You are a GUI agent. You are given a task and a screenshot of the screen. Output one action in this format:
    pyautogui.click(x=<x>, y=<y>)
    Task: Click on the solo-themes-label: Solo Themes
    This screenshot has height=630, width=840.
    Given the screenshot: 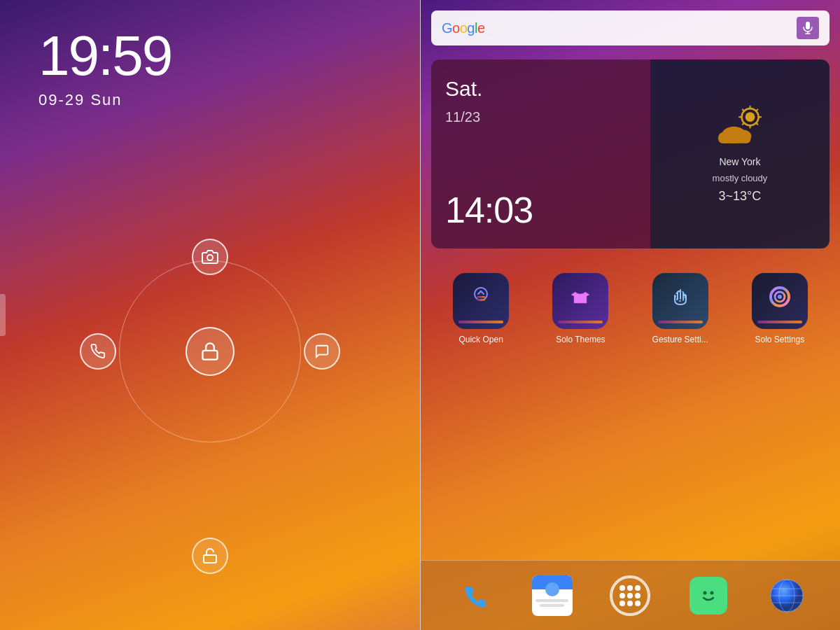 What is the action you would take?
    pyautogui.click(x=580, y=340)
    